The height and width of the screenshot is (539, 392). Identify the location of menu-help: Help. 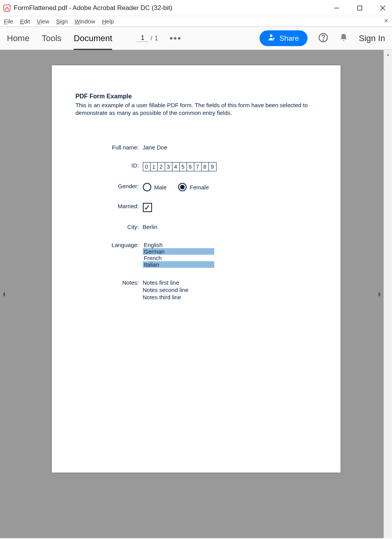
(108, 22).